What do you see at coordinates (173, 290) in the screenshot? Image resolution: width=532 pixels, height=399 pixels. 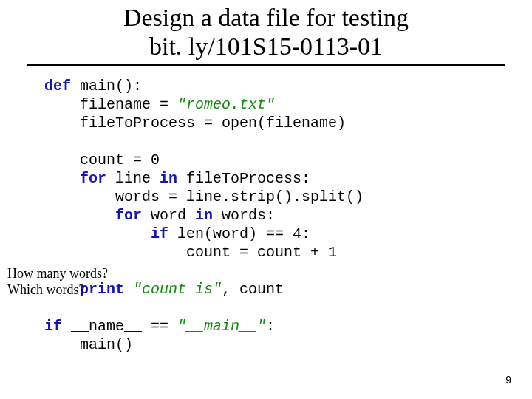 I see `str-countis: "count is"` at bounding box center [173, 290].